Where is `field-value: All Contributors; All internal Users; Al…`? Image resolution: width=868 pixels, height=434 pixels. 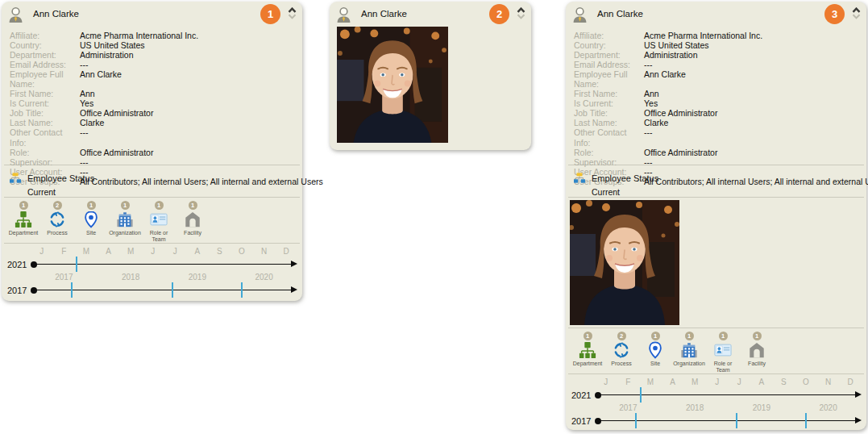 field-value: All Contributors; All internal Users; Al… is located at coordinates (201, 182).